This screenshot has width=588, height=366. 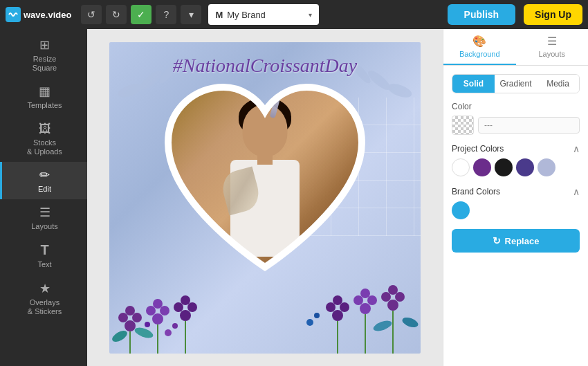 I want to click on flowers-left, so click(x=178, y=284).